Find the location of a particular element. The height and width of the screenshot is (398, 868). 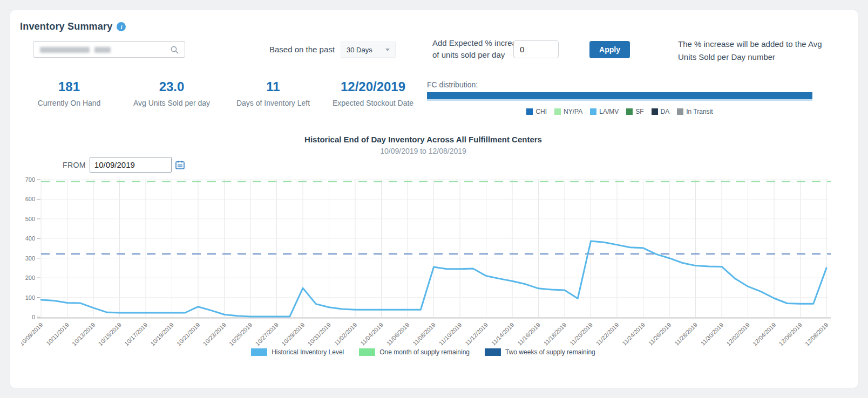

legend-label: Historical Inventory Level is located at coordinates (308, 352).